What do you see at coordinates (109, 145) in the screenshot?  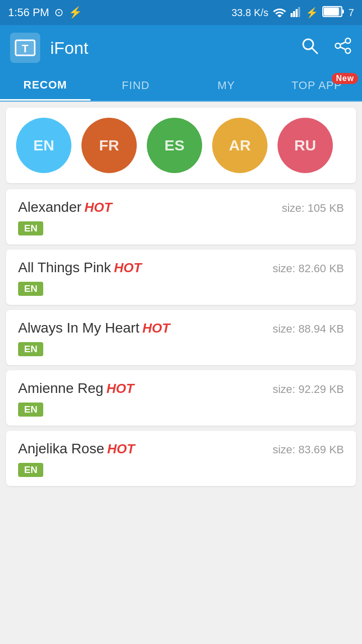 I see `lang-circle-fr: FR` at bounding box center [109, 145].